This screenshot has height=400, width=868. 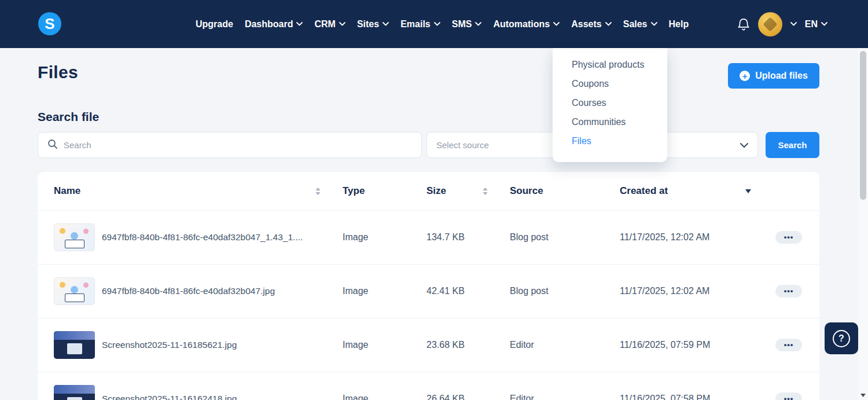 I want to click on table-row: 6947fbf8-840b-4f81-86fc-e40daf32b047_1.4…, so click(x=428, y=237).